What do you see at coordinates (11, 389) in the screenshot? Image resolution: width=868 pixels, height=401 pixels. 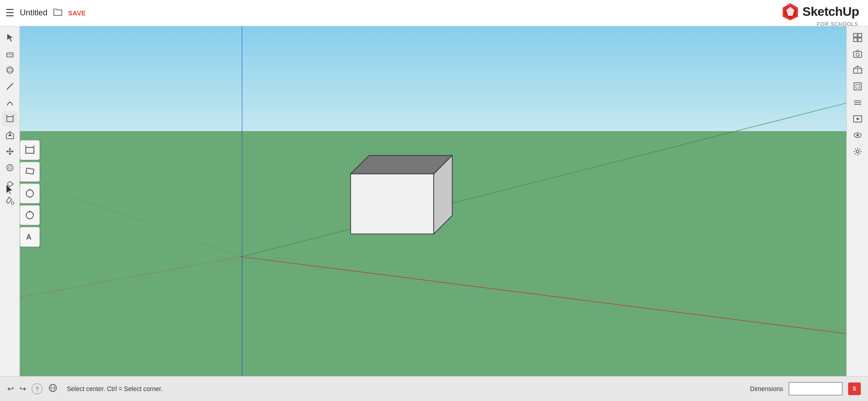 I see `undo-button: ↩` at bounding box center [11, 389].